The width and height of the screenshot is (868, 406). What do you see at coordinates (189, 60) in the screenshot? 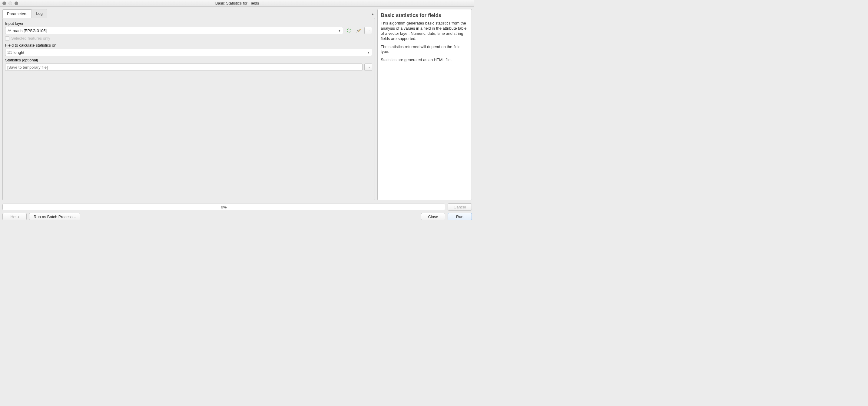
I see `statistics-label: Statistics [optional]` at bounding box center [189, 60].